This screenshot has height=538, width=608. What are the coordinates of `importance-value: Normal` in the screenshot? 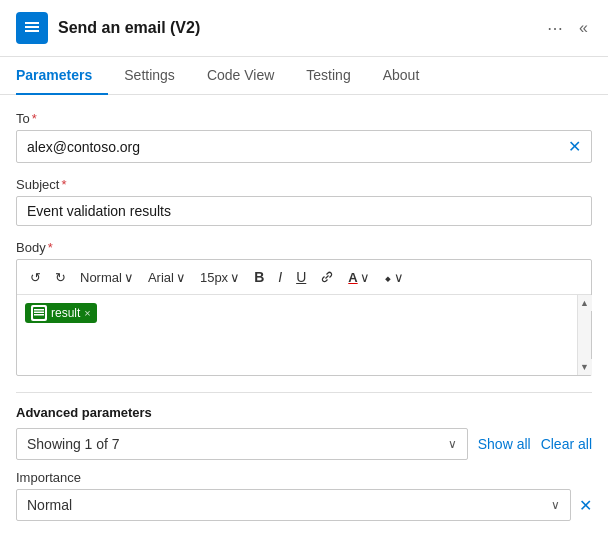 It's located at (50, 505).